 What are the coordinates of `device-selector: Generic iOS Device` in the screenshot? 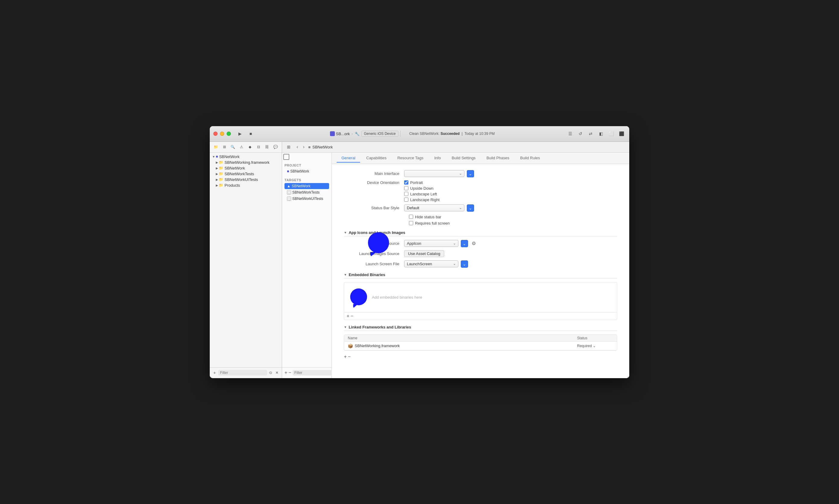 It's located at (380, 134).